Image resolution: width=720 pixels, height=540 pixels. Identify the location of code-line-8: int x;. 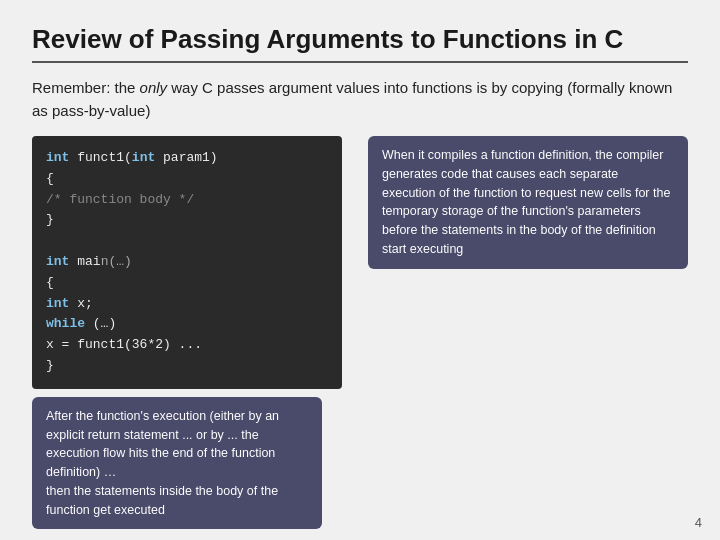
(187, 304).